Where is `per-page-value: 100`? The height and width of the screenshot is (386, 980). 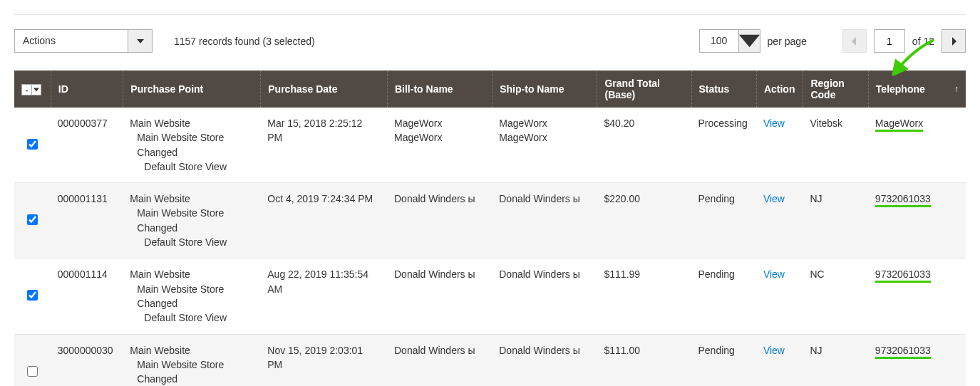
per-page-value: 100 is located at coordinates (719, 41).